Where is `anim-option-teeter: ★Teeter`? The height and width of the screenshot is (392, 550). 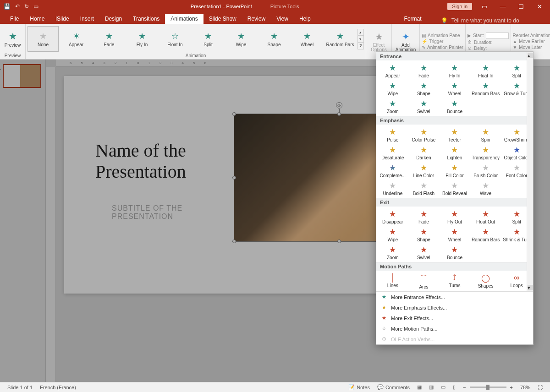
anim-option-teeter: ★Teeter is located at coordinates (455, 135).